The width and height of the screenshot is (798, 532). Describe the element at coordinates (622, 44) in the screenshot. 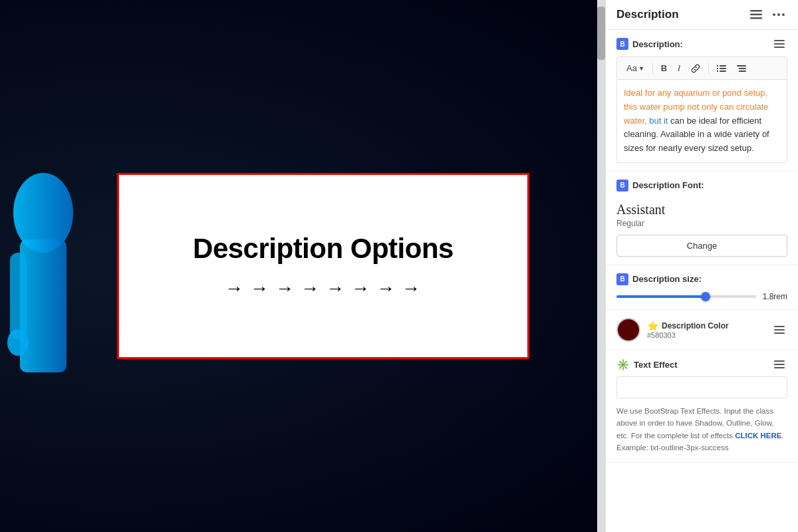

I see `description-icon: B` at that location.